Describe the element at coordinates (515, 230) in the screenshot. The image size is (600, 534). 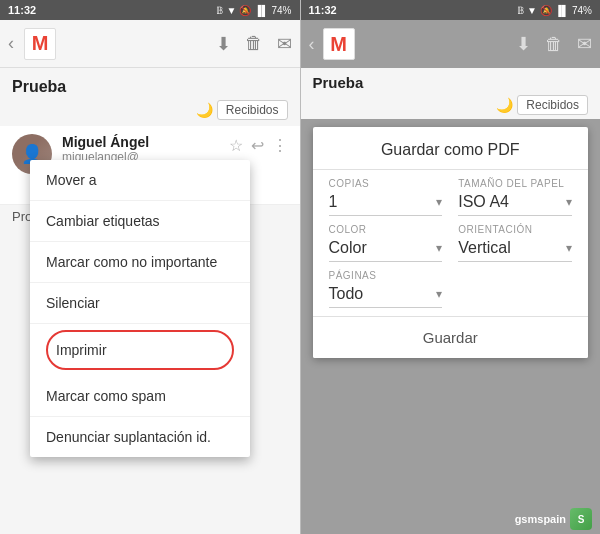
I see `pdf-label-orientacion: ORIENTACIÓN` at that location.